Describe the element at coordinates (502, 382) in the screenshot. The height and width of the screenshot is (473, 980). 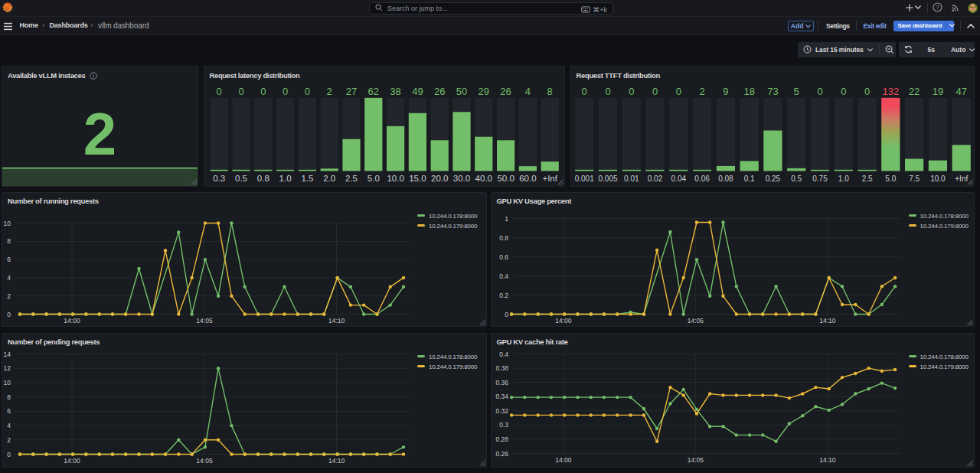
I see `svg-text: 0.36` at that location.